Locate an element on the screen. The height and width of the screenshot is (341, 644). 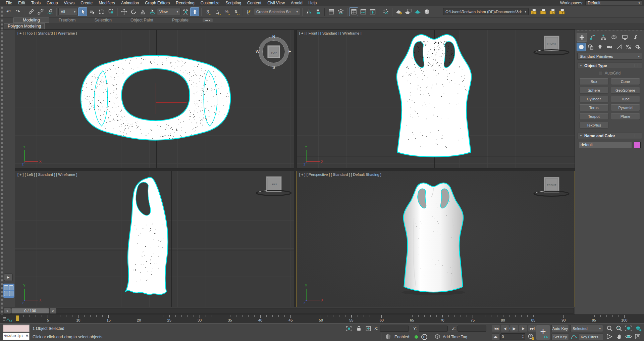
selection-lock-icon is located at coordinates (359, 329).